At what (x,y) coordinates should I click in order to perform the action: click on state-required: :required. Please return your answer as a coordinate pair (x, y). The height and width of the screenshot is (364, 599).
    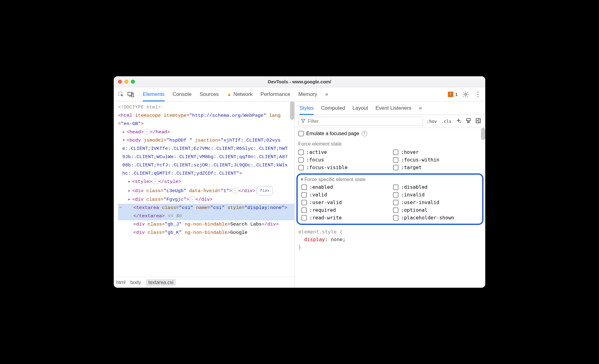
    Looking at the image, I should click on (344, 210).